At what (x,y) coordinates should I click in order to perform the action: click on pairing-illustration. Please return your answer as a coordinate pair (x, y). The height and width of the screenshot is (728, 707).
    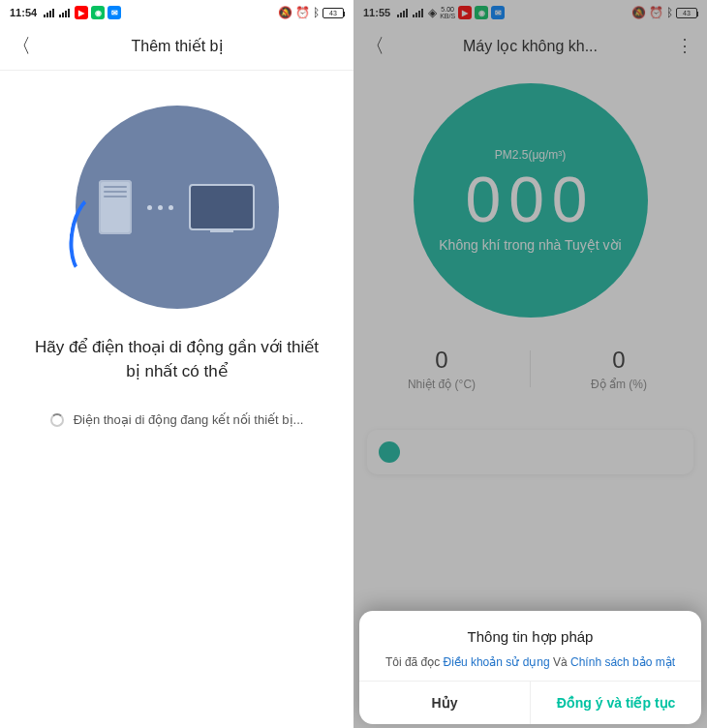
    Looking at the image, I should click on (177, 207).